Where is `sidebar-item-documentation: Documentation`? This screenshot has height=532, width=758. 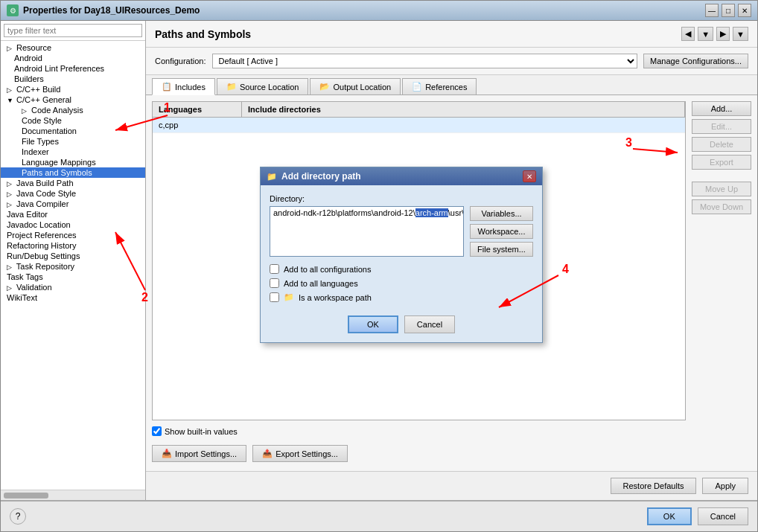 sidebar-item-documentation: Documentation is located at coordinates (73, 131).